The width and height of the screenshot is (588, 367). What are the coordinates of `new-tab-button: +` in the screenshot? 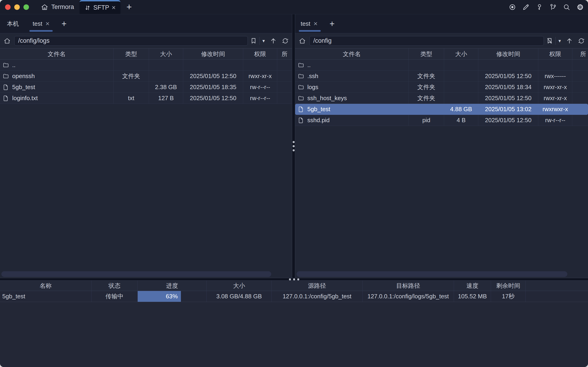 It's located at (126, 7).